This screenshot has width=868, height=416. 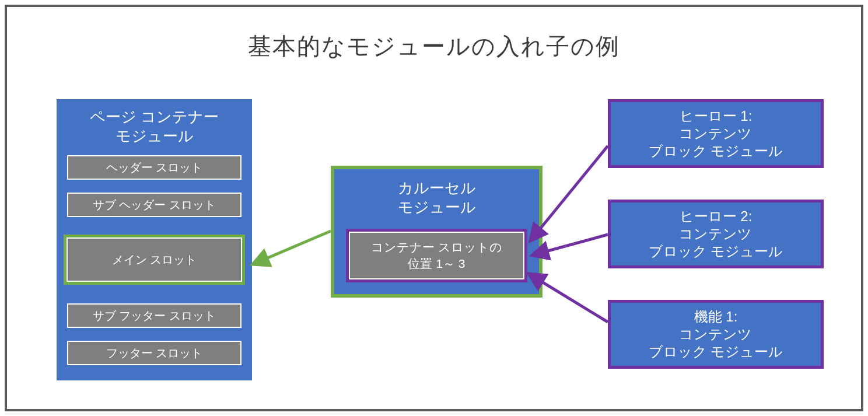 What do you see at coordinates (155, 136) in the screenshot?
I see `page-container-title-l2: モジュール` at bounding box center [155, 136].